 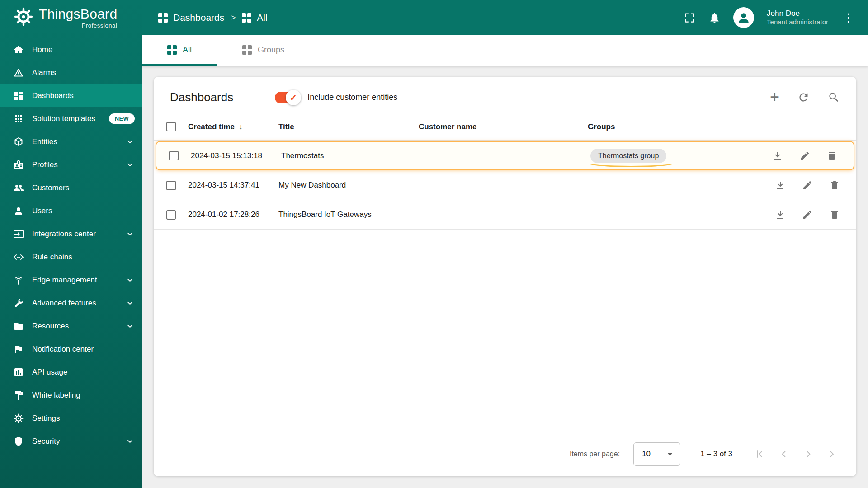 I want to click on table-row: 2024-03-15 14:37:41 My New Dashboard, so click(x=505, y=185).